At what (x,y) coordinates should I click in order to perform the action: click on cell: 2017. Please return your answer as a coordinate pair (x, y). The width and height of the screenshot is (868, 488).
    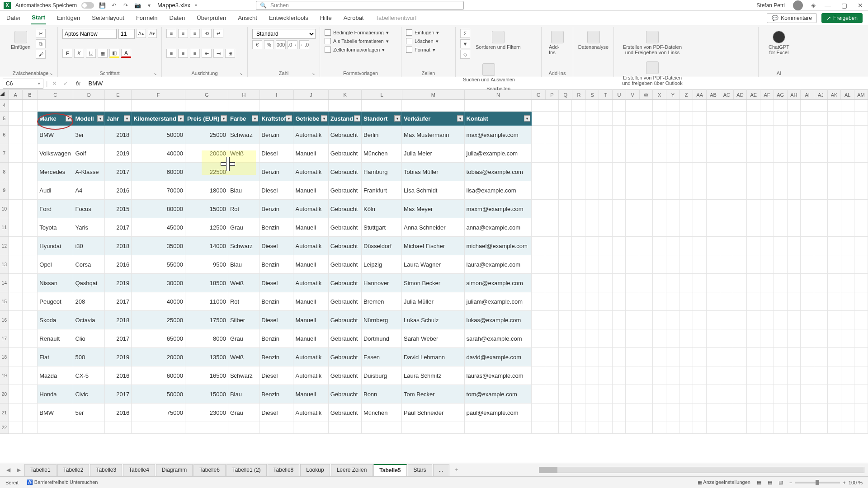
    Looking at the image, I should click on (118, 302).